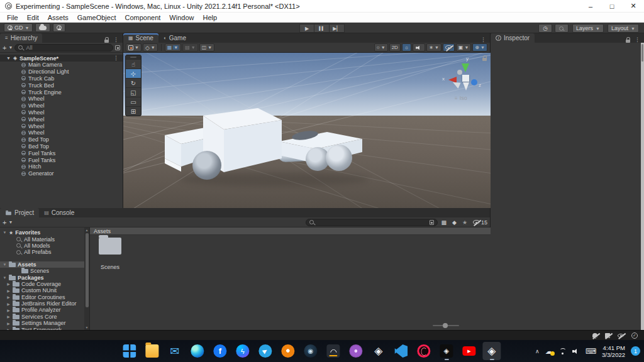 Image resolution: width=644 pixels, height=362 pixels. What do you see at coordinates (614, 351) in the screenshot?
I see `clock: 4:41 PM 3/3/2022` at bounding box center [614, 351].